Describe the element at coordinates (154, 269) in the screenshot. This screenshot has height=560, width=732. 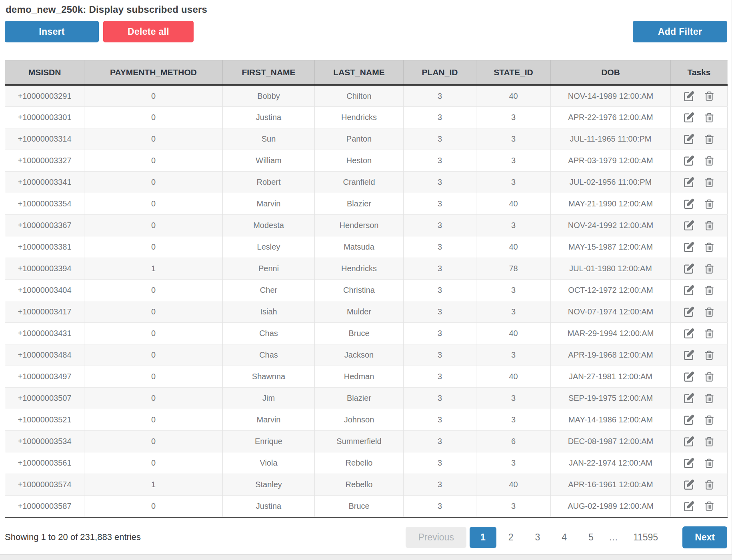
I see `payment-method-cell: 1` at that location.